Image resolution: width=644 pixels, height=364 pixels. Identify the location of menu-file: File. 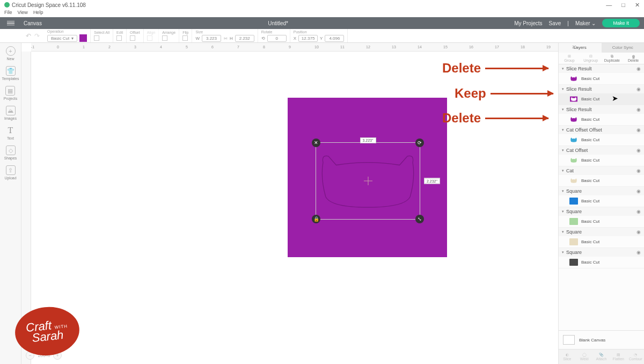
(9, 13).